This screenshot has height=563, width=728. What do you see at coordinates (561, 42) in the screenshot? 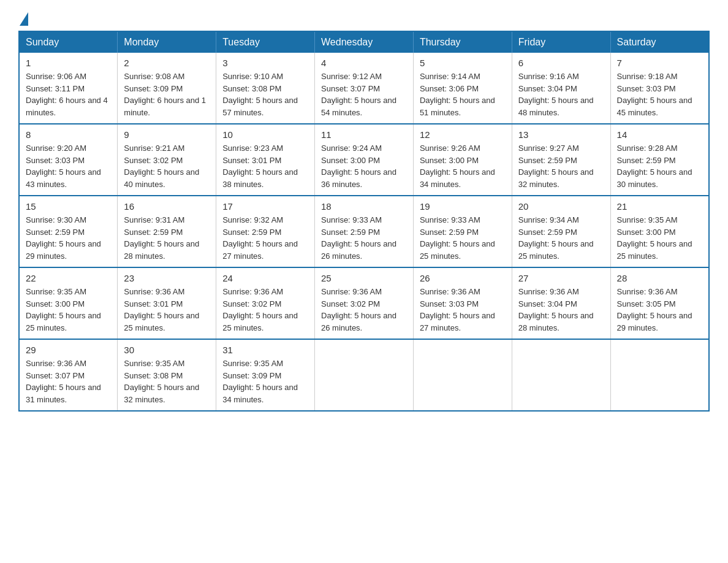
I see `weekday-header-friday: Friday` at bounding box center [561, 42].